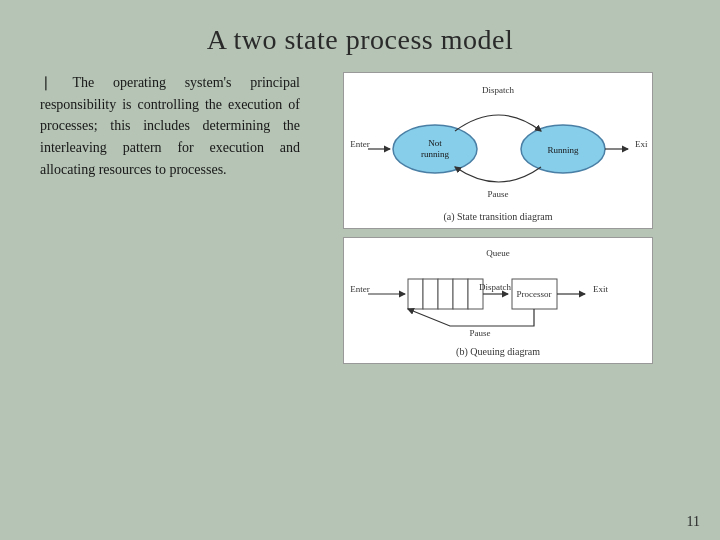 The height and width of the screenshot is (540, 720). Describe the element at coordinates (498, 150) in the screenshot. I see `state-transition-box: Dispatch Not running Running Pause` at that location.